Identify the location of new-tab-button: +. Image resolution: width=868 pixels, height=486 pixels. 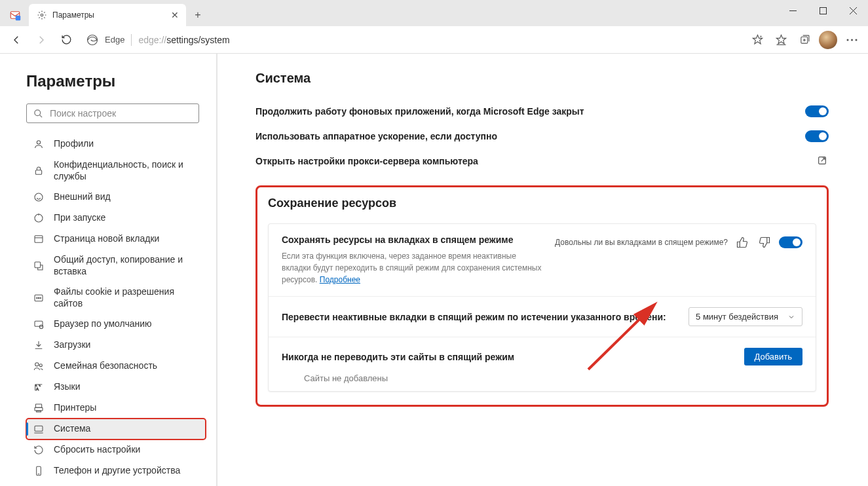
(198, 15).